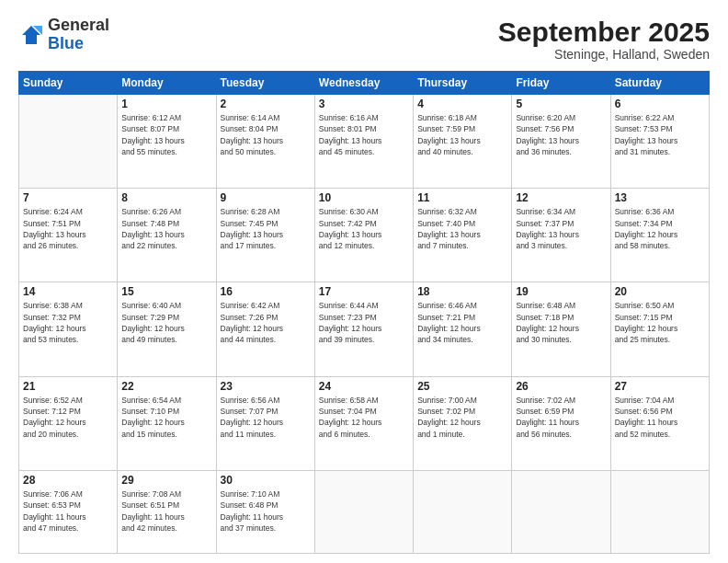 The height and width of the screenshot is (563, 728). I want to click on day-number: 17, so click(364, 292).